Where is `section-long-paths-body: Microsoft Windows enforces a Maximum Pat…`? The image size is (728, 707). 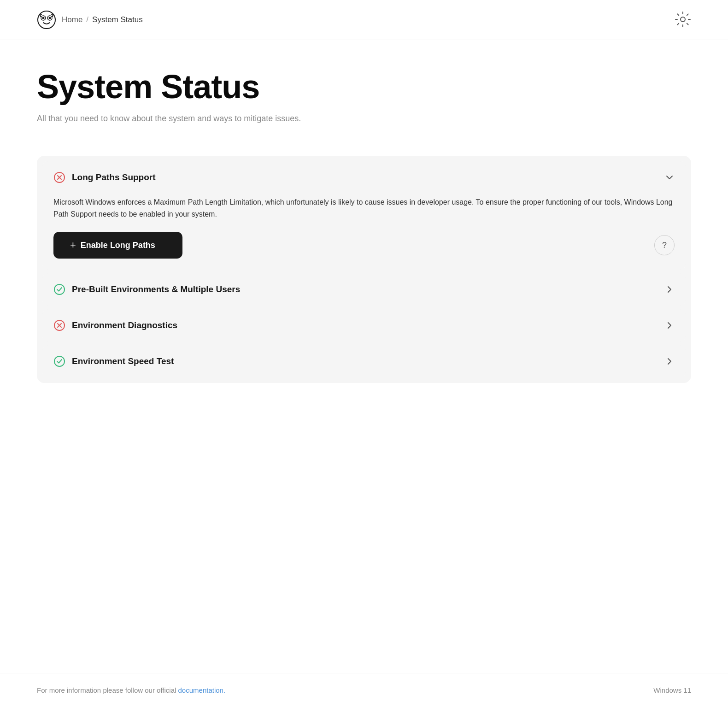 section-long-paths-body: Microsoft Windows enforces a Maximum Pat… is located at coordinates (364, 231).